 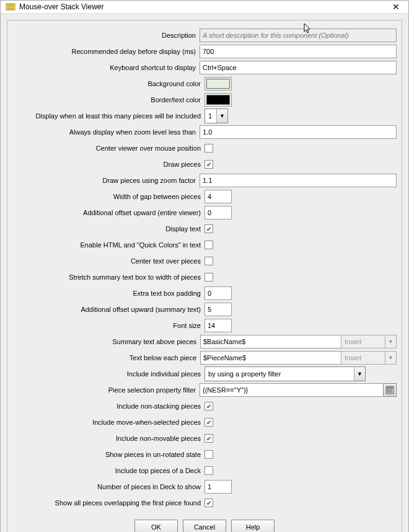 I want to click on zoomless-label: Always display when zoom level less than, so click(x=106, y=132).